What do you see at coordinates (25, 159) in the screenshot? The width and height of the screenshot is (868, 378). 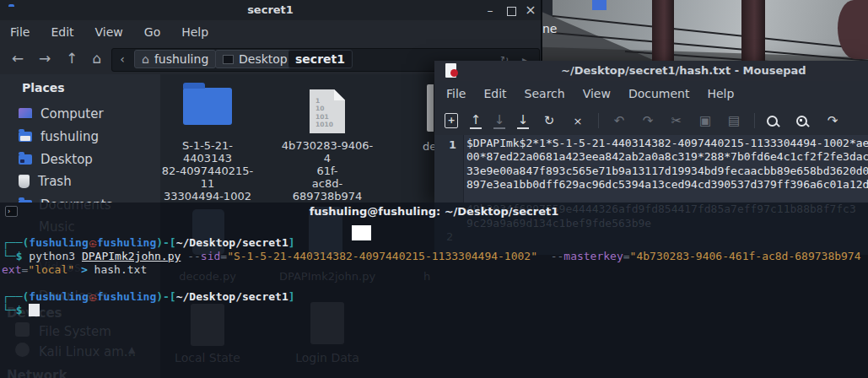 I see `desktop-folder-icon` at bounding box center [25, 159].